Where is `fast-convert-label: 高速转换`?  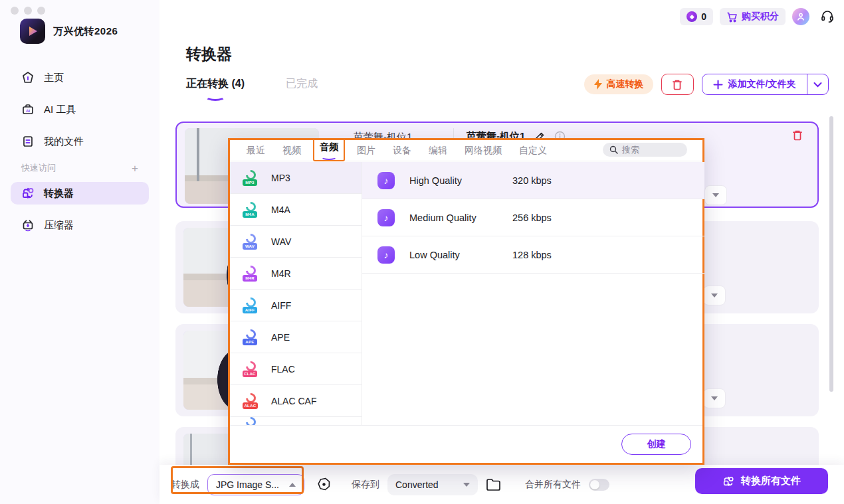
fast-convert-label: 高速转换 is located at coordinates (625, 84).